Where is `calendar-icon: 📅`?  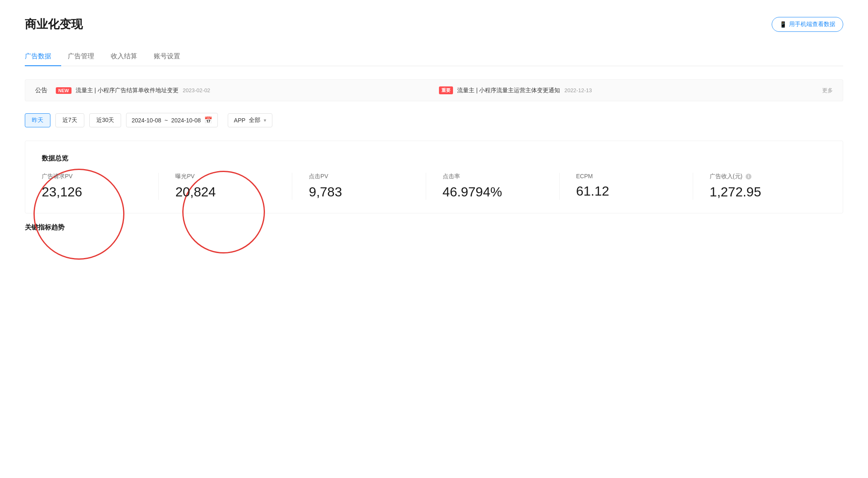 calendar-icon: 📅 is located at coordinates (208, 120).